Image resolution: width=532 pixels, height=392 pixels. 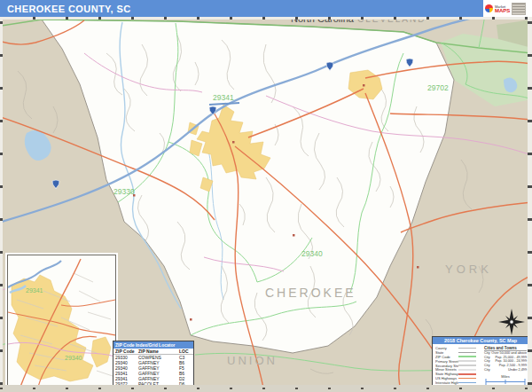 I want to click on title-bar: CHEROKEE COUNTY, SC, so click(x=241, y=9).